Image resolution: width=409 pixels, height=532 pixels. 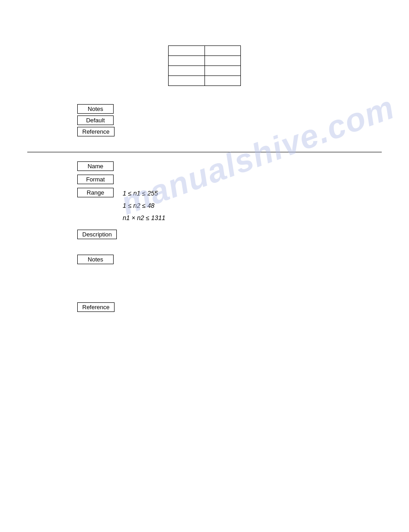 What do you see at coordinates (229, 206) in the screenshot?
I see `range-row: Range 1 ≤ n1 ≤ 255 1 ≤ n2 ≤ 48 n1 × n2 ≤…` at bounding box center [229, 206].